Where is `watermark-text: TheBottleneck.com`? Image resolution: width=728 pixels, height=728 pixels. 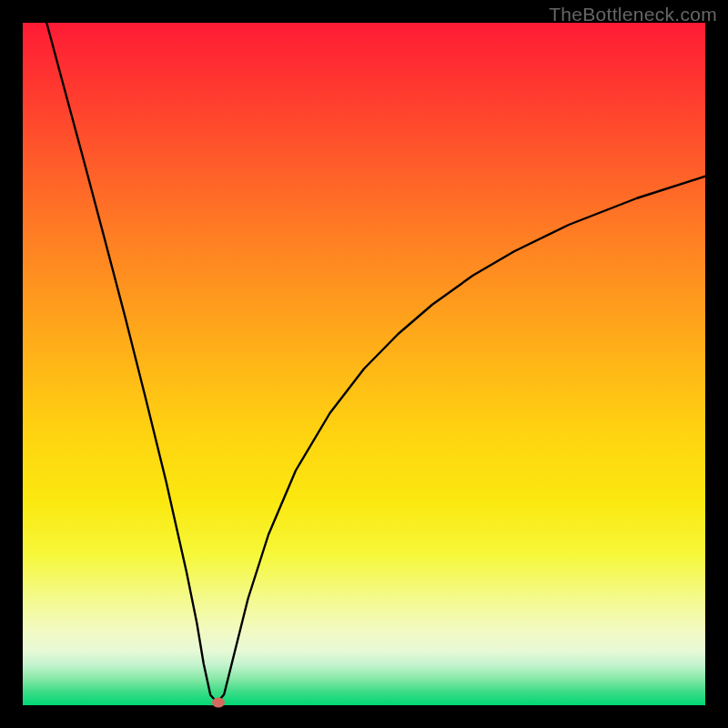 watermark-text: TheBottleneck.com is located at coordinates (633, 15).